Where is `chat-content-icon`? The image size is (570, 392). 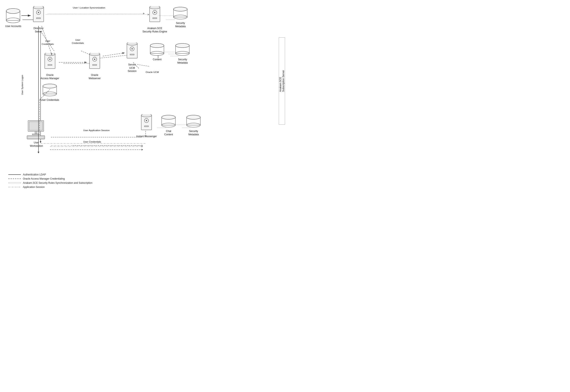
chat-content-icon is located at coordinates (169, 122).